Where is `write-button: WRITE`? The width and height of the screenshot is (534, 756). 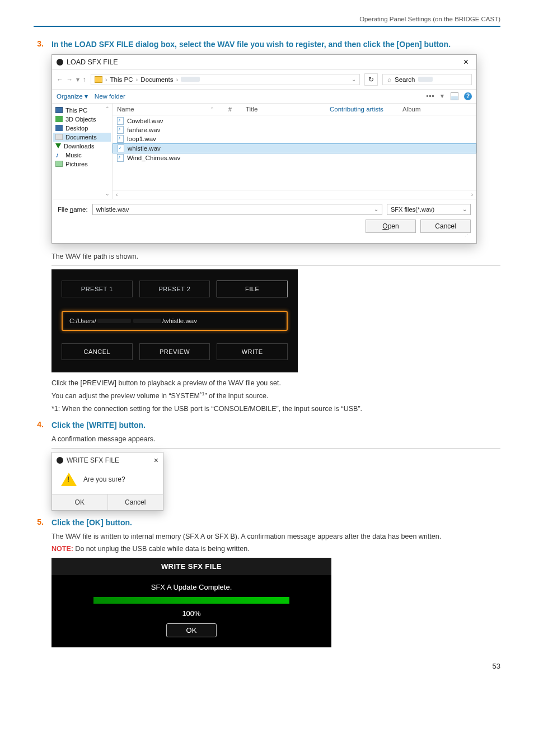
write-button: WRITE is located at coordinates (252, 352).